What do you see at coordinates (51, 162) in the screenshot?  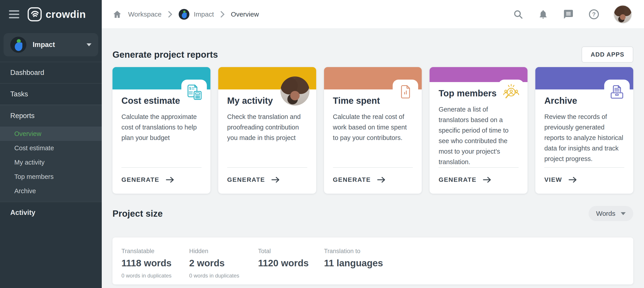 I see `sidebar-subitem-my-activity: My activity` at bounding box center [51, 162].